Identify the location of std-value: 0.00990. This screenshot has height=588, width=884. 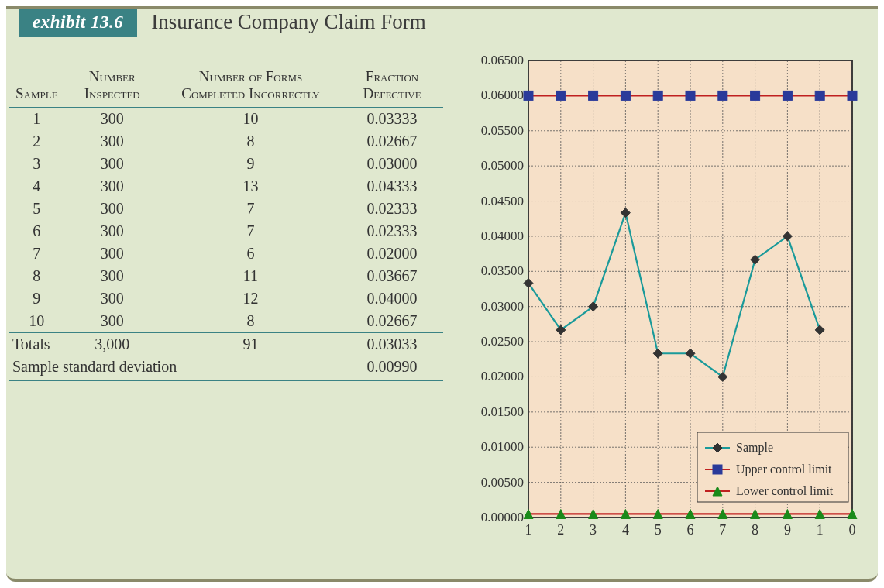
(392, 369).